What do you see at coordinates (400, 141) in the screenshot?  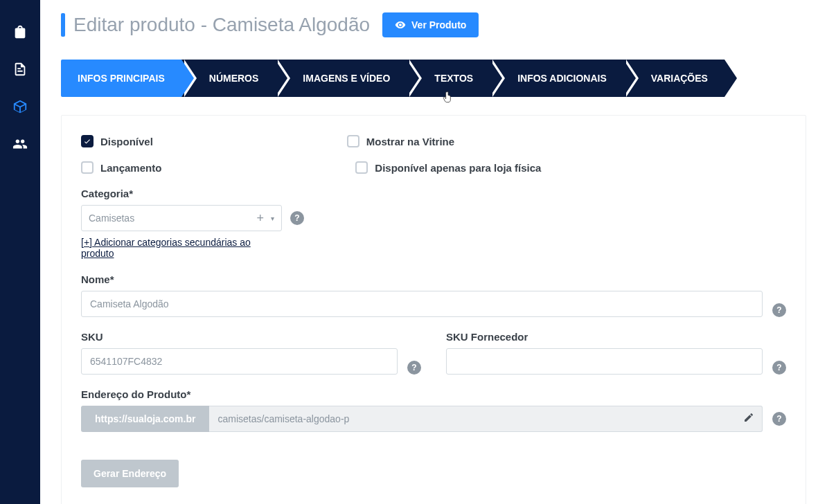 I see `checkbox-vitrine: Mostrar na Vitrine` at bounding box center [400, 141].